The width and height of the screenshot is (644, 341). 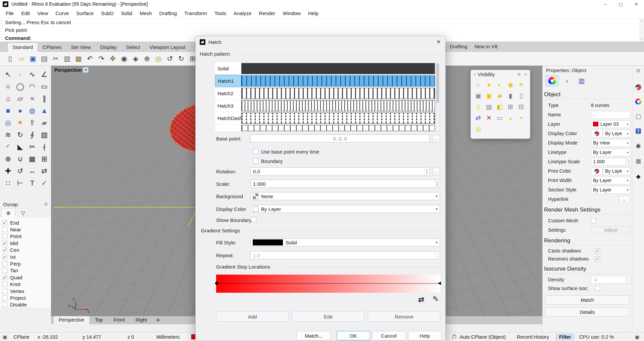 I want to click on use-base-point-checkbox, so click(x=256, y=152).